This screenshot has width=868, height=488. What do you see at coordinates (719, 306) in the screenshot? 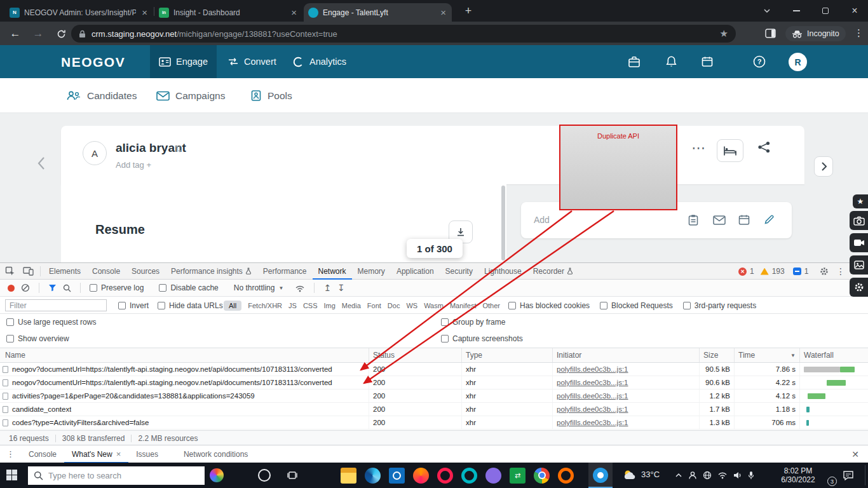
I see `third-party-requests-checkbox: 3rd-party requests` at bounding box center [719, 306].